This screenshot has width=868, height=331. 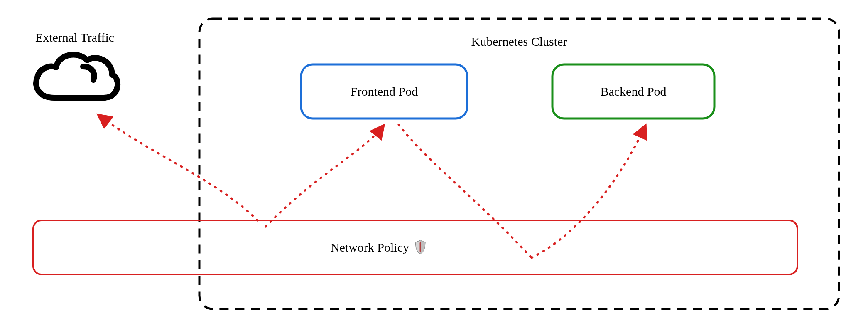 I want to click on external-traffic-label: External Traffic, so click(x=75, y=37).